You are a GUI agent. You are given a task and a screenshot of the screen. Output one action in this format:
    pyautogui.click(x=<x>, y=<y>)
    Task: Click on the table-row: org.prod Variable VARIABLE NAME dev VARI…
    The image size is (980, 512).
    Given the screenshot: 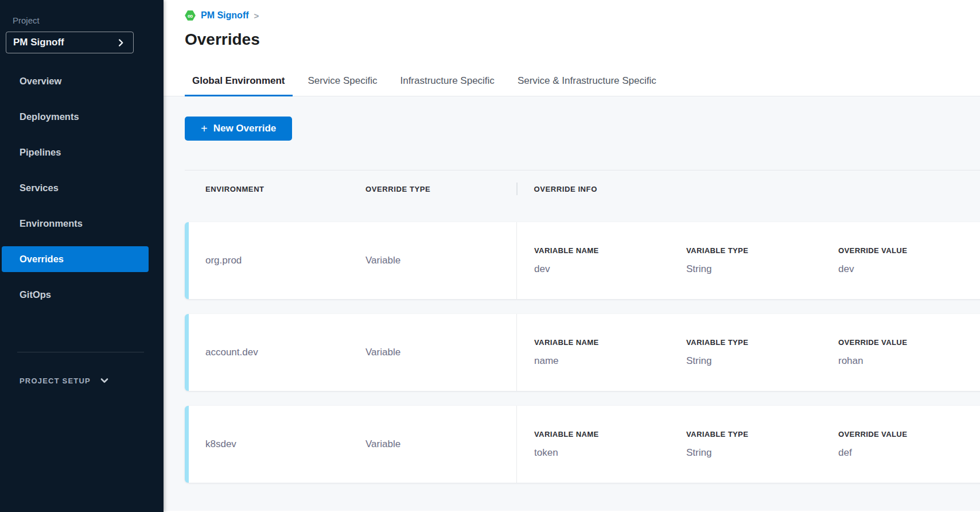 What is the action you would take?
    pyautogui.click(x=582, y=261)
    